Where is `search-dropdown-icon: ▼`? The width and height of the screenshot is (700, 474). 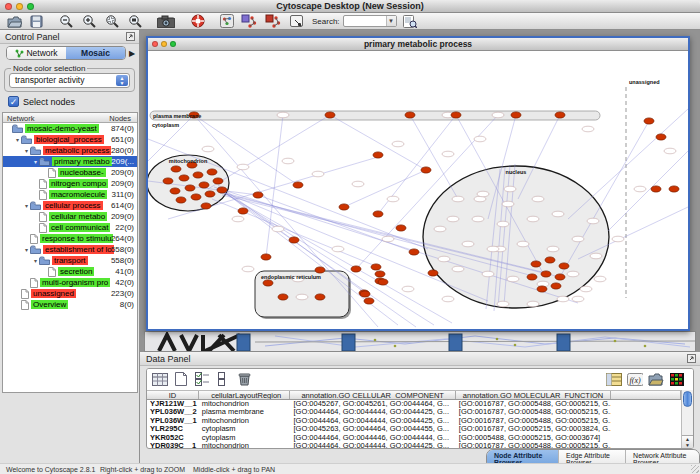 search-dropdown-icon: ▼ is located at coordinates (391, 21).